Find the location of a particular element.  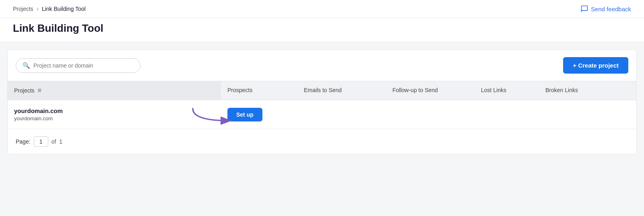

column-header-lost-links: Lost Links is located at coordinates (507, 91).